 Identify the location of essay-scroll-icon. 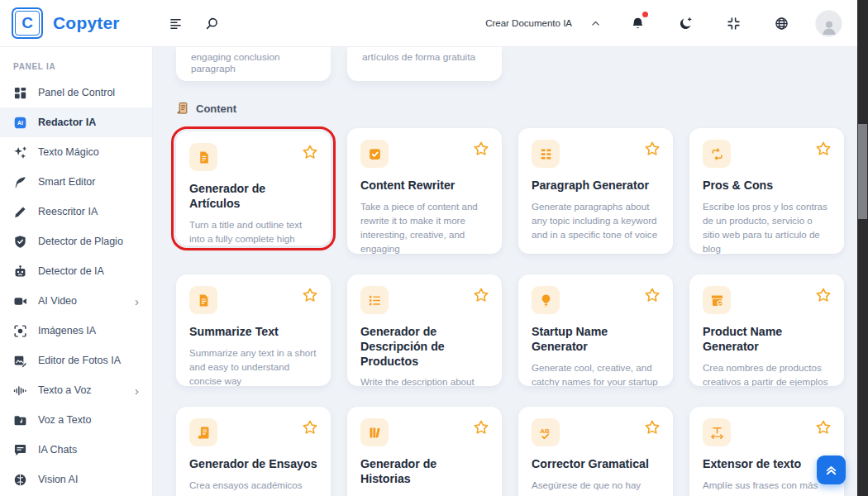
(203, 432).